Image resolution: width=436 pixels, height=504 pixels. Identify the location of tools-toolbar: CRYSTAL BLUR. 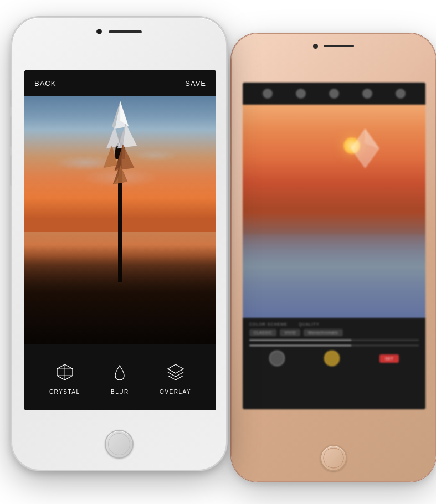
(120, 377).